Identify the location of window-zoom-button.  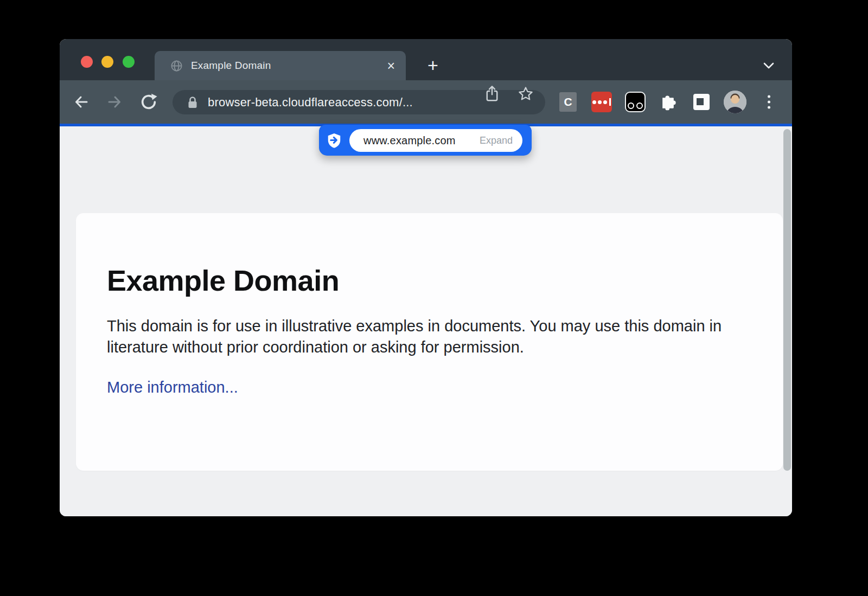
(129, 62).